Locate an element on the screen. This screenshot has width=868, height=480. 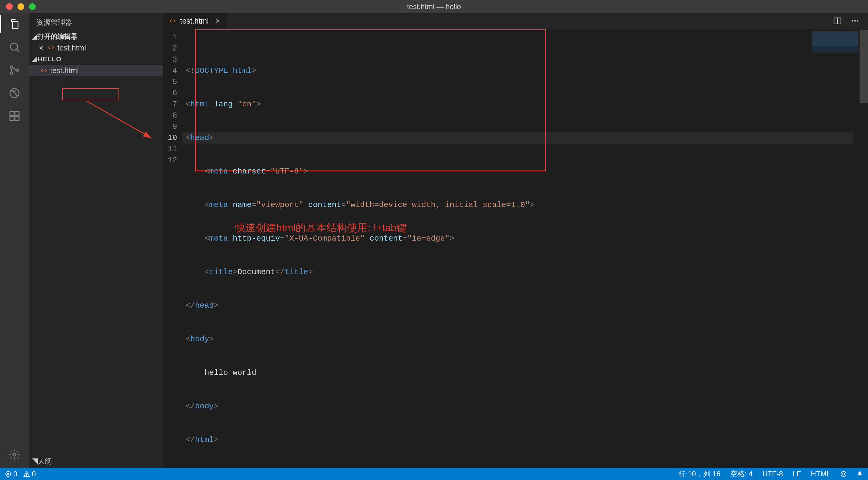
status-encoding: UTF-8 is located at coordinates (773, 474).